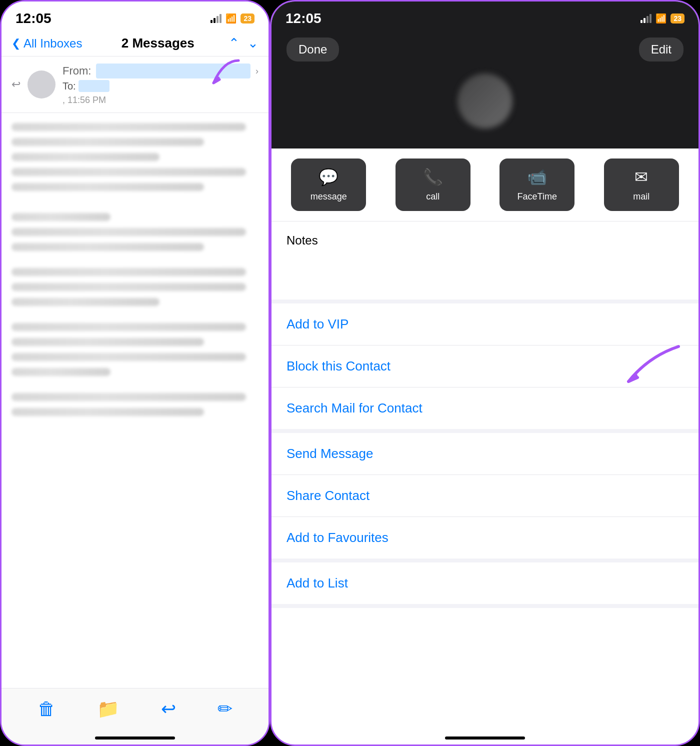 The image size is (700, 746). Describe the element at coordinates (160, 71) in the screenshot. I see `from-line: From: ›` at that location.